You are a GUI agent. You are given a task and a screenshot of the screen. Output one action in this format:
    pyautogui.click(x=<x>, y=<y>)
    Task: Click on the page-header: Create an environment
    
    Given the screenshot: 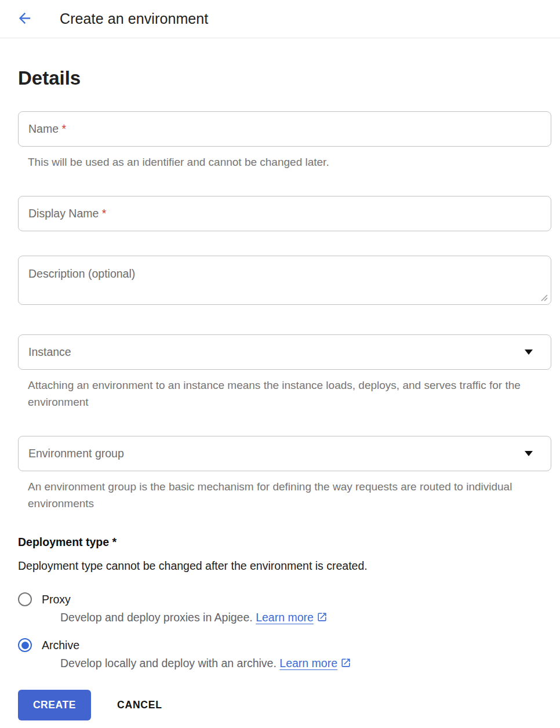 What is the action you would take?
    pyautogui.click(x=280, y=19)
    